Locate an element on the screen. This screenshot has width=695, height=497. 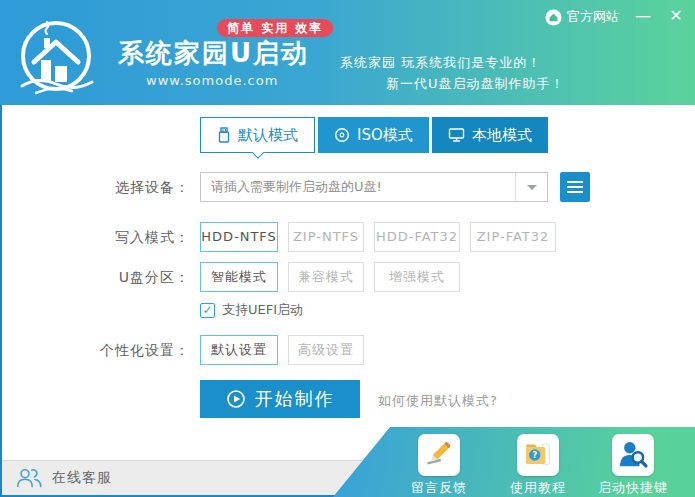
device-select-placeholder: 请插入需要制作启动盘的U盘! is located at coordinates (296, 187).